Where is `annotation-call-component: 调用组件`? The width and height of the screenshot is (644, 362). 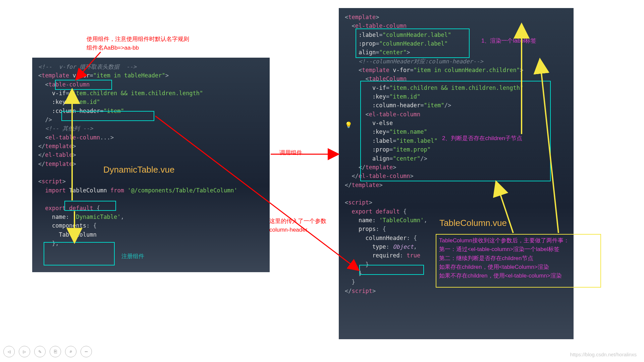 annotation-call-component: 调用组件 is located at coordinates (291, 153).